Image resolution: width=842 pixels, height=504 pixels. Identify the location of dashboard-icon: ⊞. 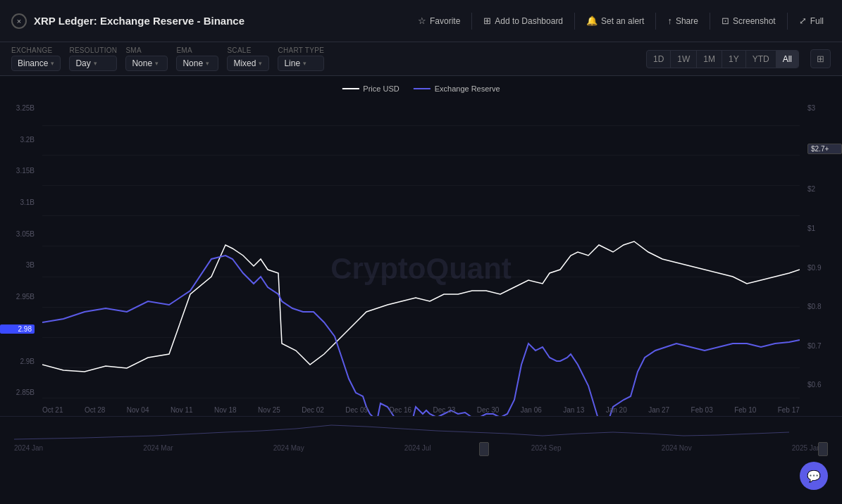
(488, 21).